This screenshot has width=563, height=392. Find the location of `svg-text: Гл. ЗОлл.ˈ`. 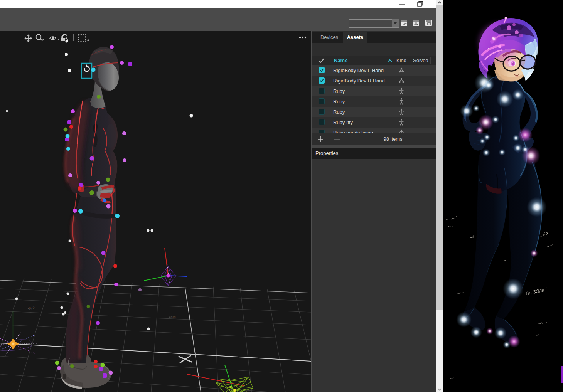

svg-text: Гл. ЗОлл.ˈ is located at coordinates (536, 291).